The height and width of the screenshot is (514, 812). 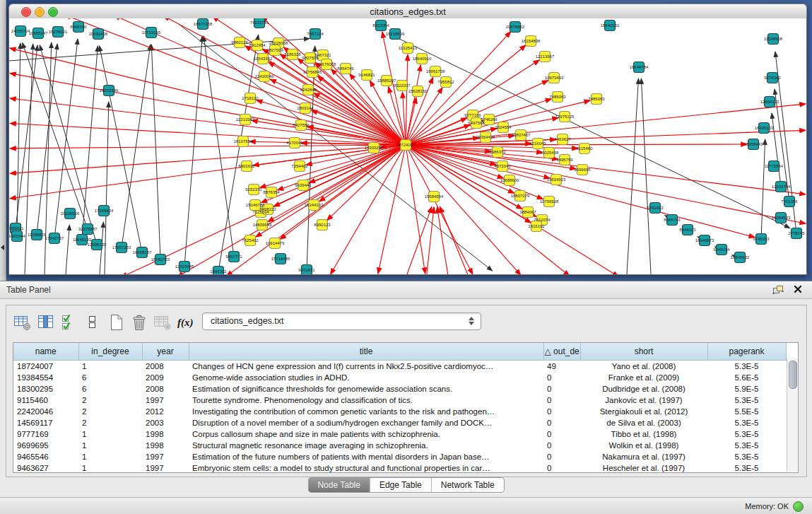 I want to click on table-cell: 2009, so click(x=165, y=378).